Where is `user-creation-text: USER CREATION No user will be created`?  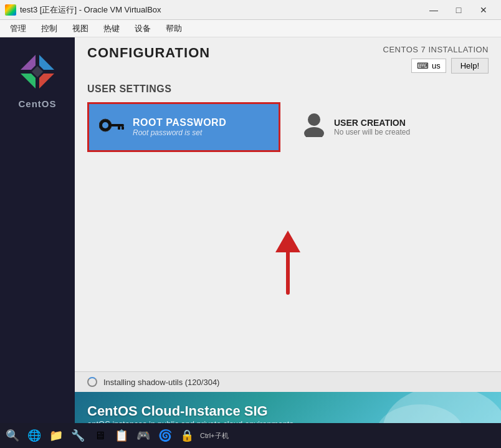
user-creation-text: USER CREATION No user will be created is located at coordinates (372, 127).